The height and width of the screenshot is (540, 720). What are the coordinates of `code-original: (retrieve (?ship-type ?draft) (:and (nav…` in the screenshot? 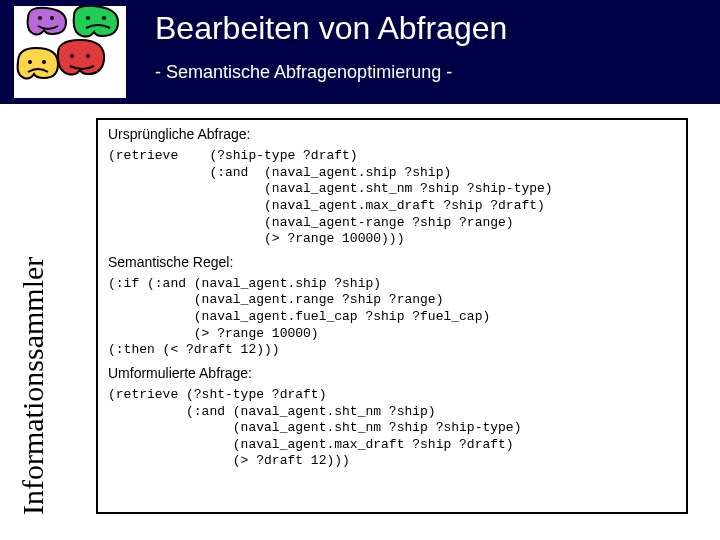 It's located at (392, 198).